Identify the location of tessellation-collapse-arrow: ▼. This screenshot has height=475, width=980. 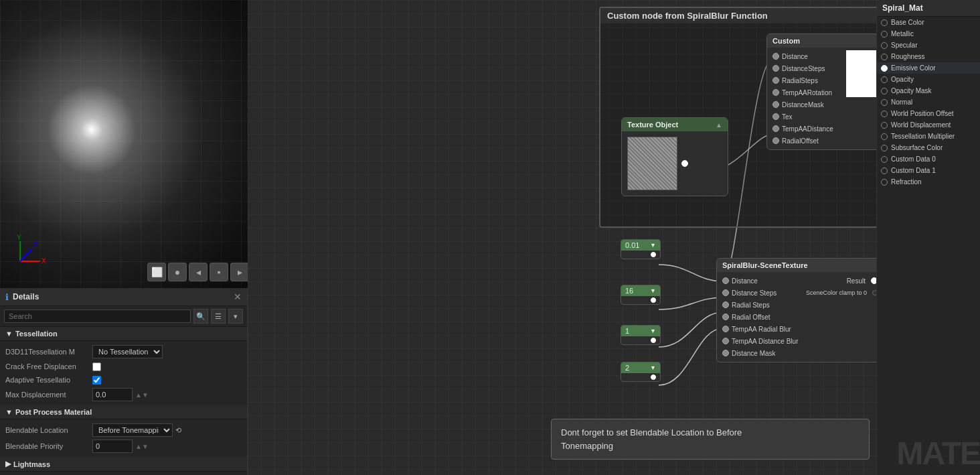
(9, 334).